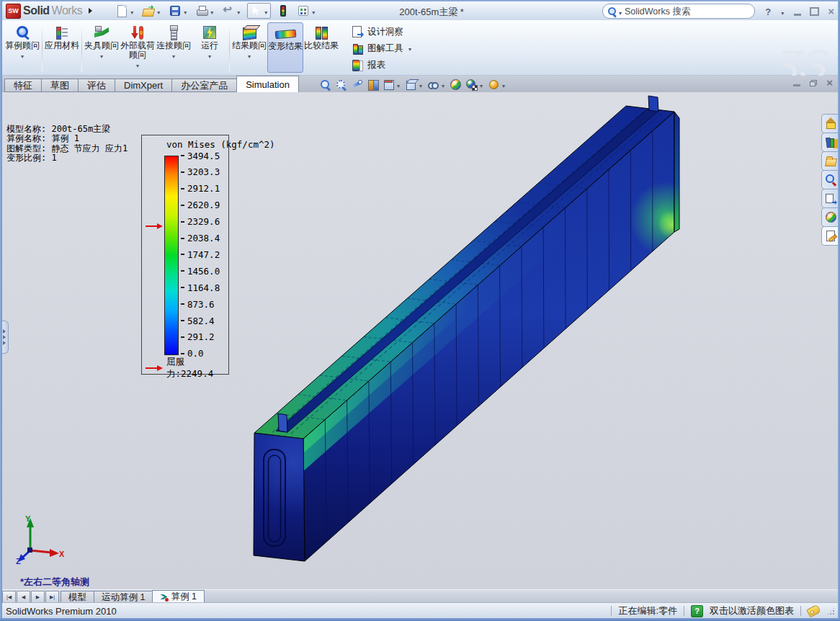 This screenshot has height=621, width=840. What do you see at coordinates (102, 48) in the screenshot?
I see `ribbon-button: 夹具顾问` at bounding box center [102, 48].